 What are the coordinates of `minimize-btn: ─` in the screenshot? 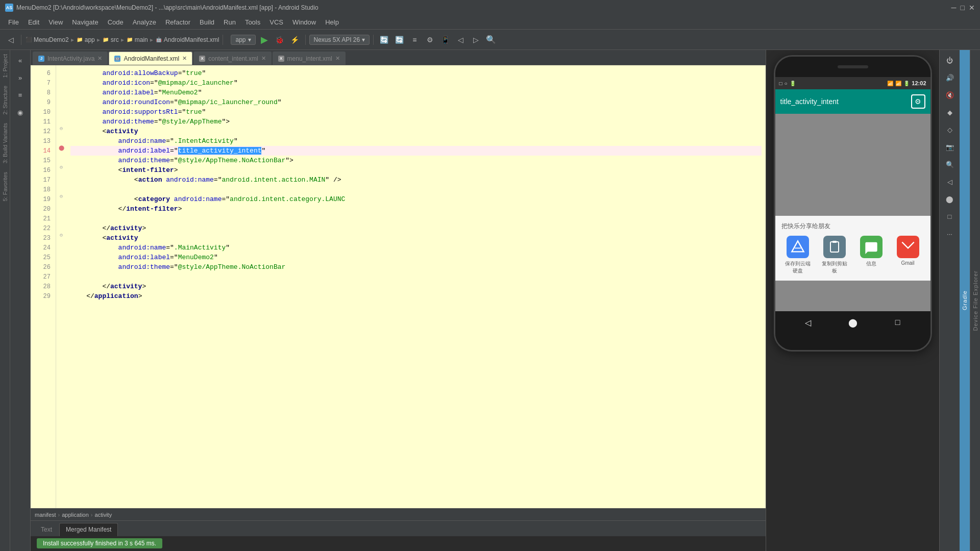 It's located at (954, 8).